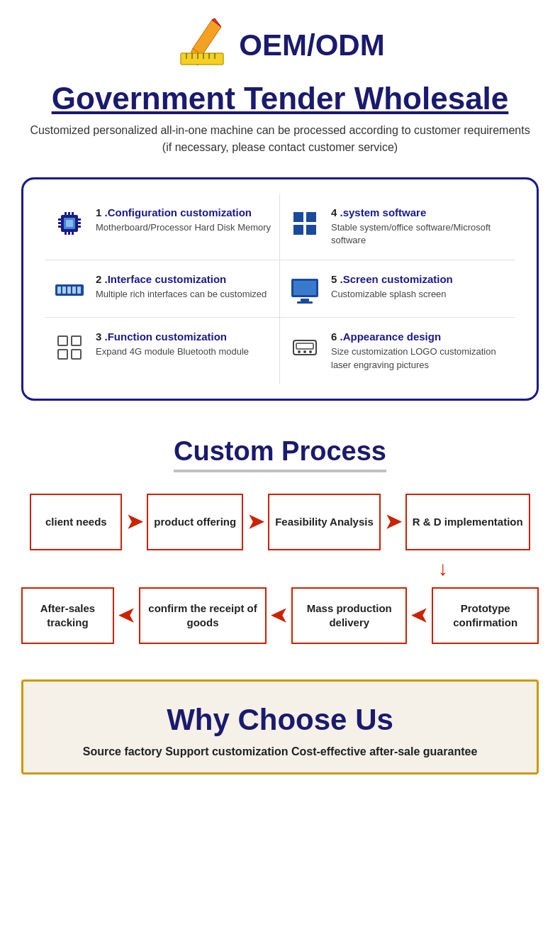 Image resolution: width=560 pixels, height=949 pixels. What do you see at coordinates (203, 616) in the screenshot?
I see `process-box-confirm: confirm the receipt of goods` at bounding box center [203, 616].